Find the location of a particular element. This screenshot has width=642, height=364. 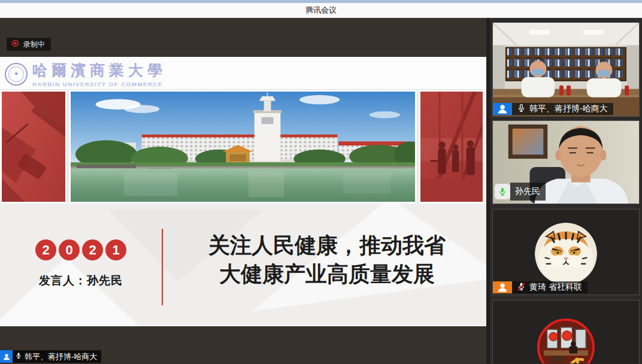

recording-label: 录制中 is located at coordinates (34, 44).